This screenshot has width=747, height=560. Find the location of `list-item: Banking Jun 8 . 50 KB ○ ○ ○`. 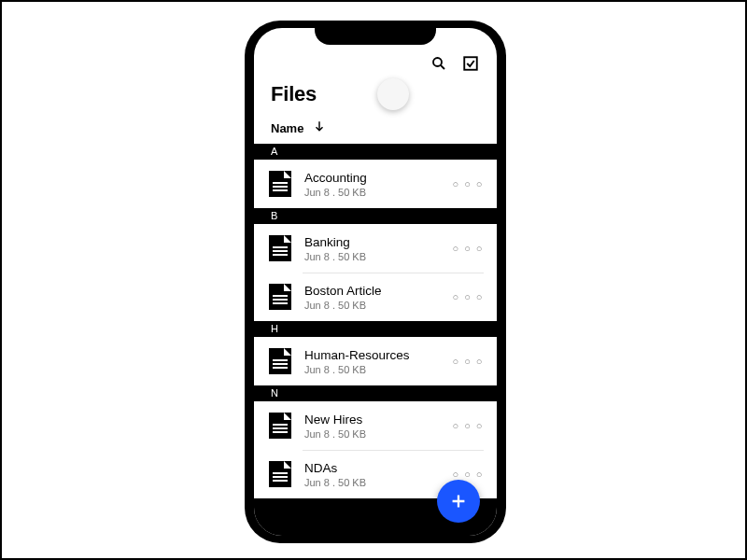

list-item: Banking Jun 8 . 50 KB ○ ○ ○ is located at coordinates (375, 248).